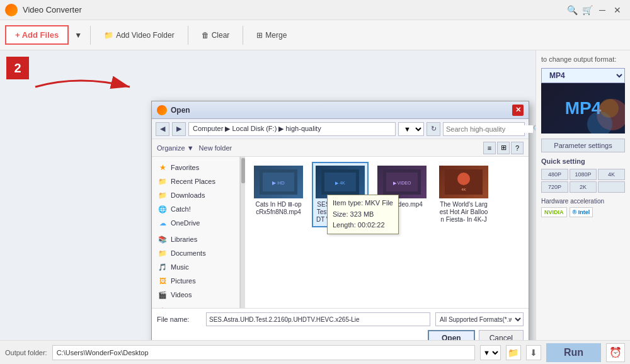 Image resolution: width=630 pixels, height=364 pixels. Describe the element at coordinates (340, 182) in the screenshot. I see `thumb-svg-ses: ▶ 4K` at that location.